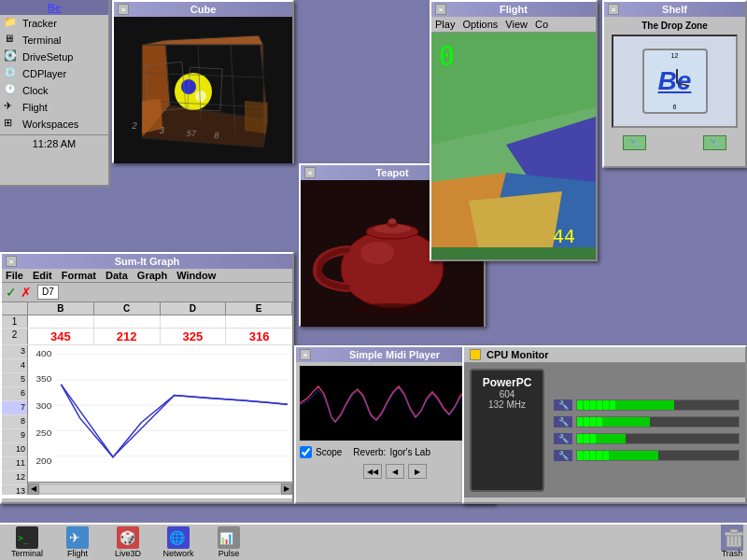 Image resolution: width=747 pixels, height=560 pixels. Describe the element at coordinates (613, 9) in the screenshot. I see `shelf-close-button: ×` at that location.